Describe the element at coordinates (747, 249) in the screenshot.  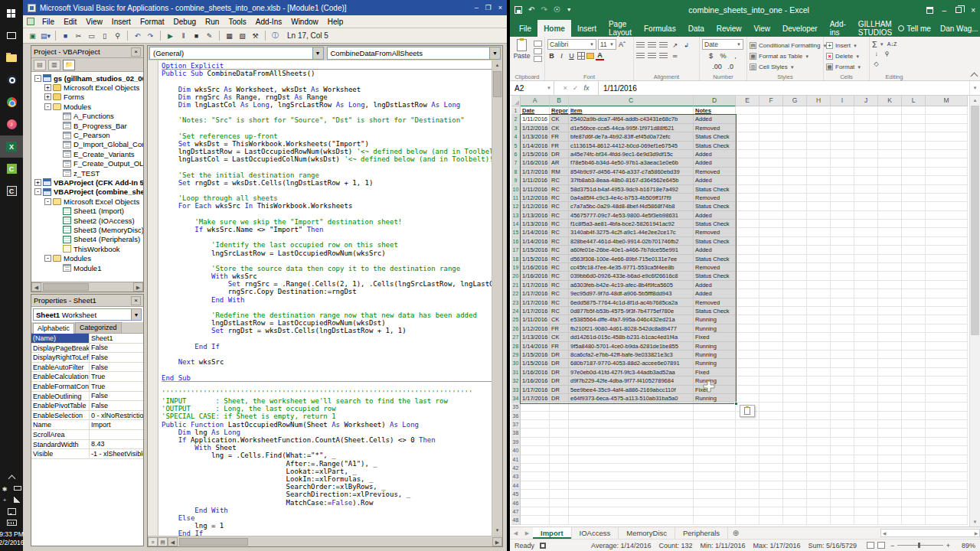
I see `cell-E17` at that location.